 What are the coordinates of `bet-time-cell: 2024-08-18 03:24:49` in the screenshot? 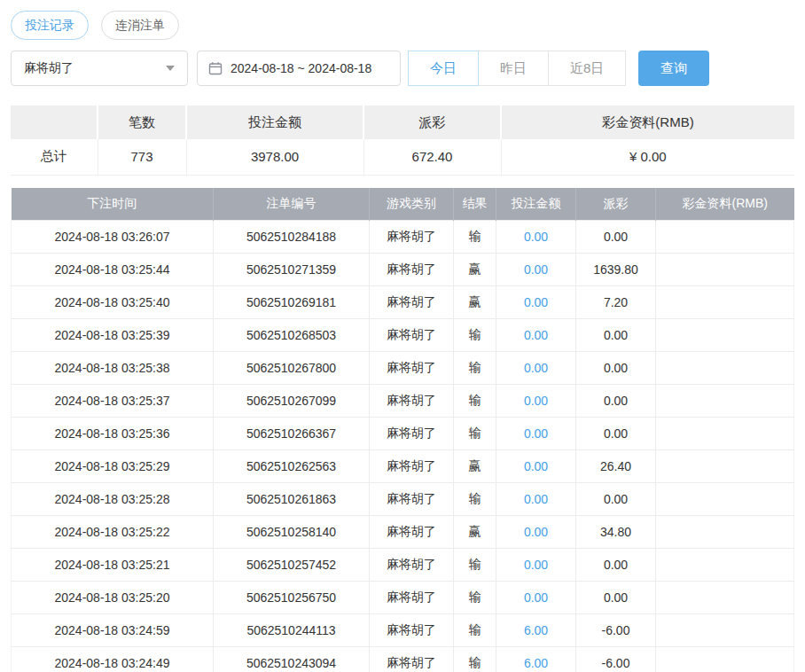 It's located at (113, 660).